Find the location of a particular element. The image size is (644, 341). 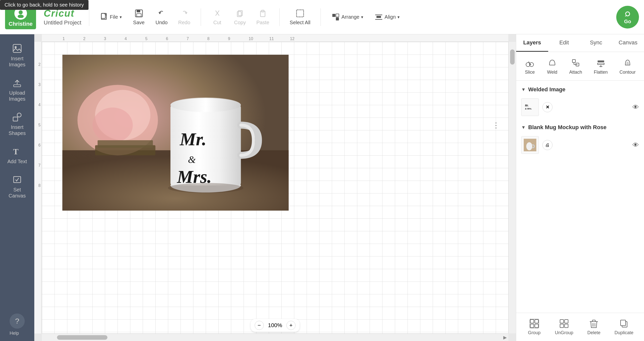

duplicate-button: Duplicate is located at coordinates (624, 327).